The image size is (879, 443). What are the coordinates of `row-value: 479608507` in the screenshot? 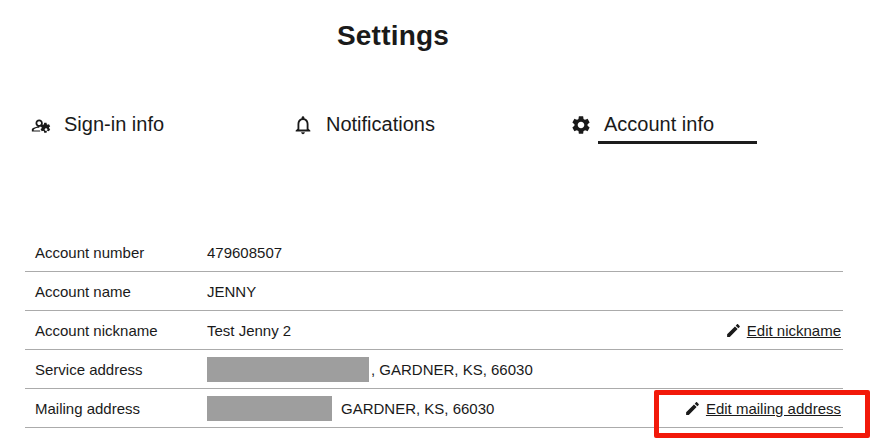 It's located at (244, 252).